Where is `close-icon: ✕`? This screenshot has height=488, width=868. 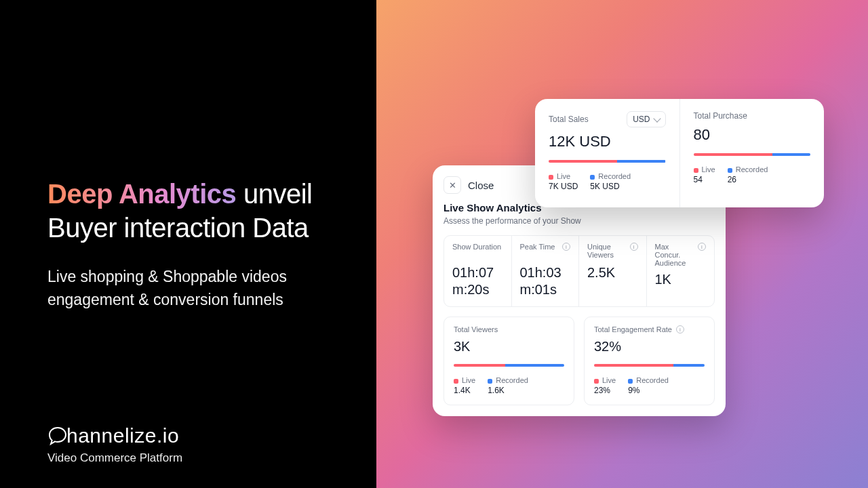 close-icon: ✕ is located at coordinates (453, 186).